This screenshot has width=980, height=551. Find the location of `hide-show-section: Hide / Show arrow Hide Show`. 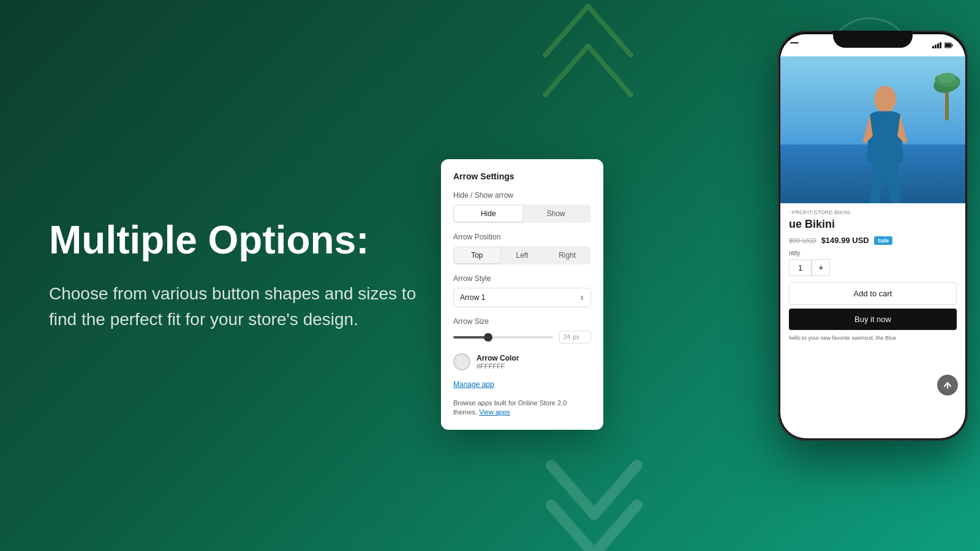

hide-show-section: Hide / Show arrow Hide Show is located at coordinates (522, 207).